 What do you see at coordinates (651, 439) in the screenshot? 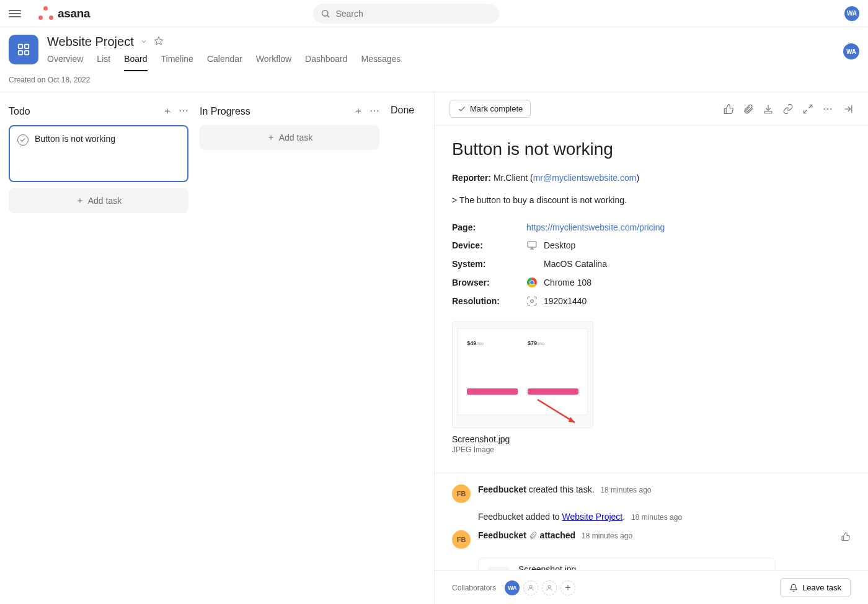
I see `screenshot-name: Screenshot.jpg` at bounding box center [651, 439].